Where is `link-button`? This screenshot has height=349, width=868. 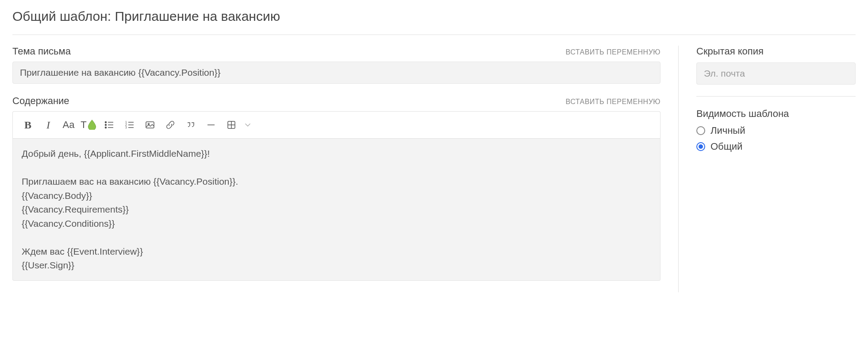
link-button is located at coordinates (170, 125).